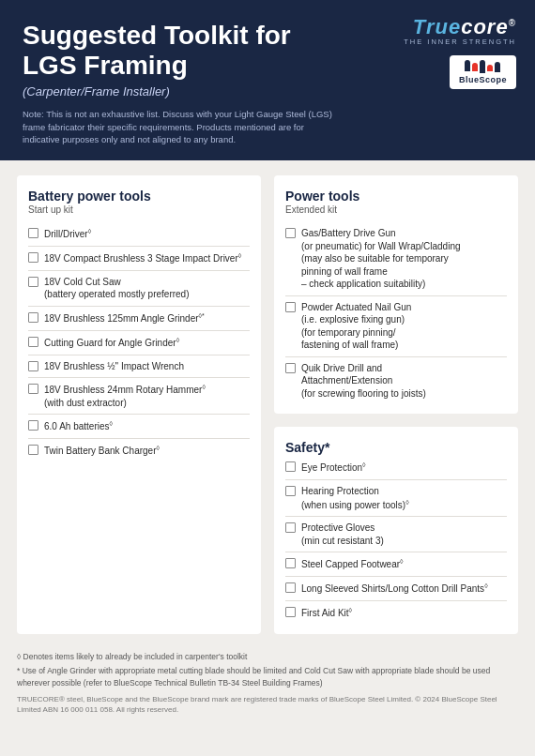 The width and height of the screenshot is (535, 756). Describe the element at coordinates (396, 588) in the screenshot. I see `list-item: Long Sleeved Shirts/Long Cotton Drill Pa…` at that location.